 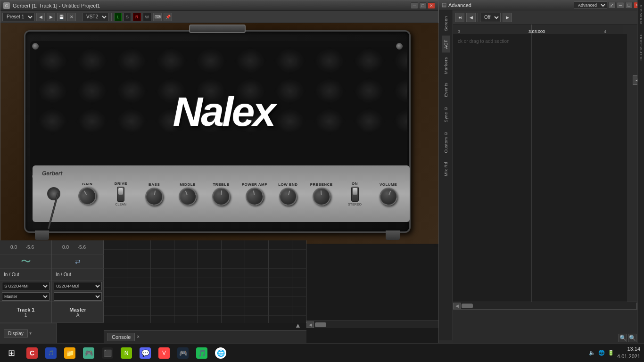 I want to click on zoom-in-button: 🔍, so click(x=632, y=338).